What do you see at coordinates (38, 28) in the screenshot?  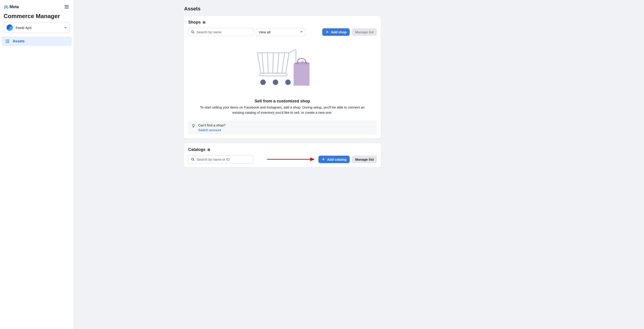 I see `account-name: Feedr ApS` at bounding box center [38, 28].